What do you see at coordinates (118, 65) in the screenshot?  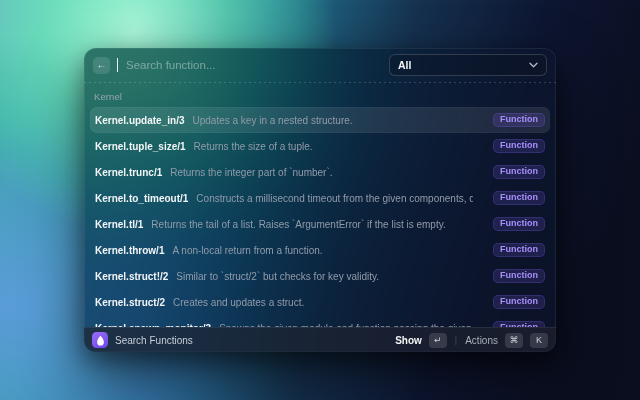 I see `text-caret` at bounding box center [118, 65].